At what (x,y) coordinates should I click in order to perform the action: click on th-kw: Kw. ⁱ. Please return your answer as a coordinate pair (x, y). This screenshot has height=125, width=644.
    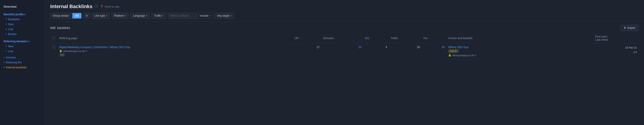
    Looking at the image, I should click on (434, 38).